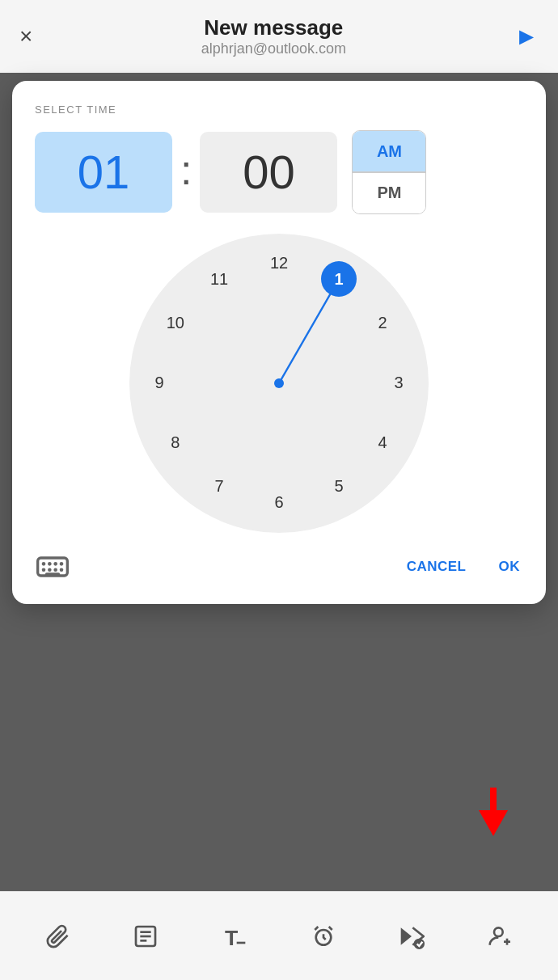  What do you see at coordinates (235, 936) in the screenshot?
I see `text-format-icon: T` at bounding box center [235, 936].